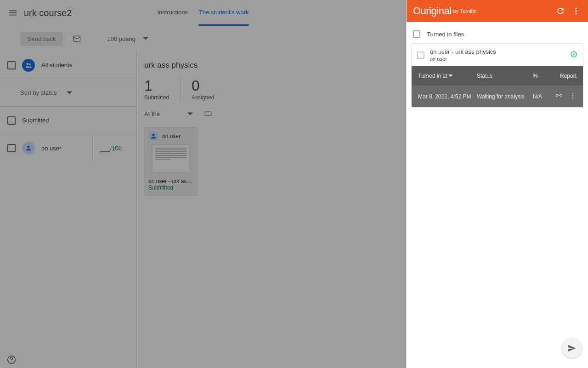 The width and height of the screenshot is (588, 368). Describe the element at coordinates (11, 148) in the screenshot. I see `student-checkbox` at that location.